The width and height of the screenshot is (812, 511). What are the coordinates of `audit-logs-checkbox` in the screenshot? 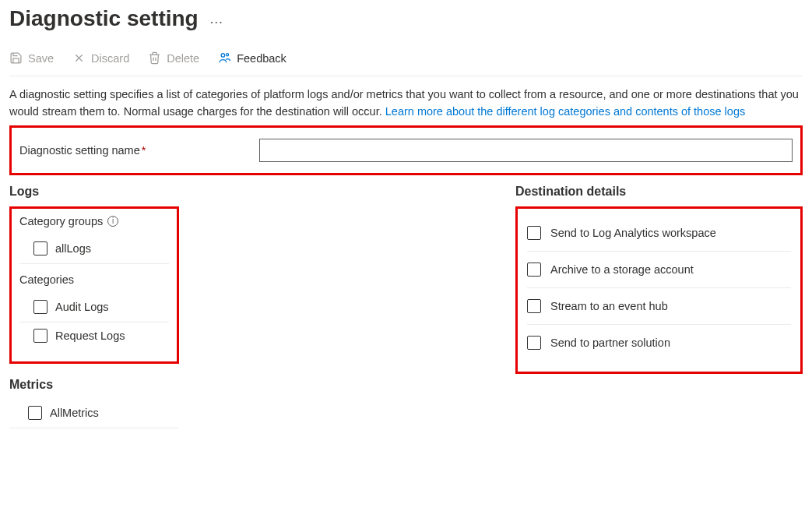 It's located at (40, 307).